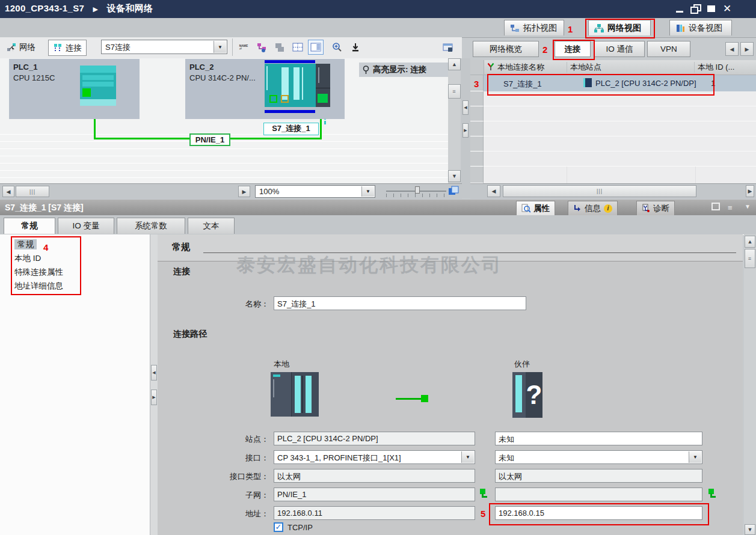 This screenshot has width=756, height=535. What do you see at coordinates (613, 137) in the screenshot?
I see `connections-table-body` at bounding box center [613, 137].